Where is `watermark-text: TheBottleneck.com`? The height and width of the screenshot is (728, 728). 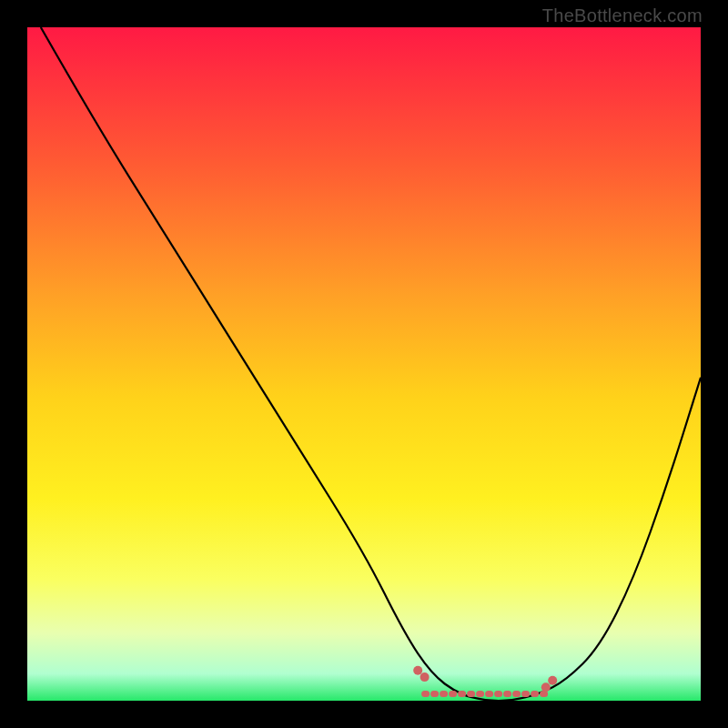
watermark-text: TheBottleneck.com is located at coordinates (622, 16).